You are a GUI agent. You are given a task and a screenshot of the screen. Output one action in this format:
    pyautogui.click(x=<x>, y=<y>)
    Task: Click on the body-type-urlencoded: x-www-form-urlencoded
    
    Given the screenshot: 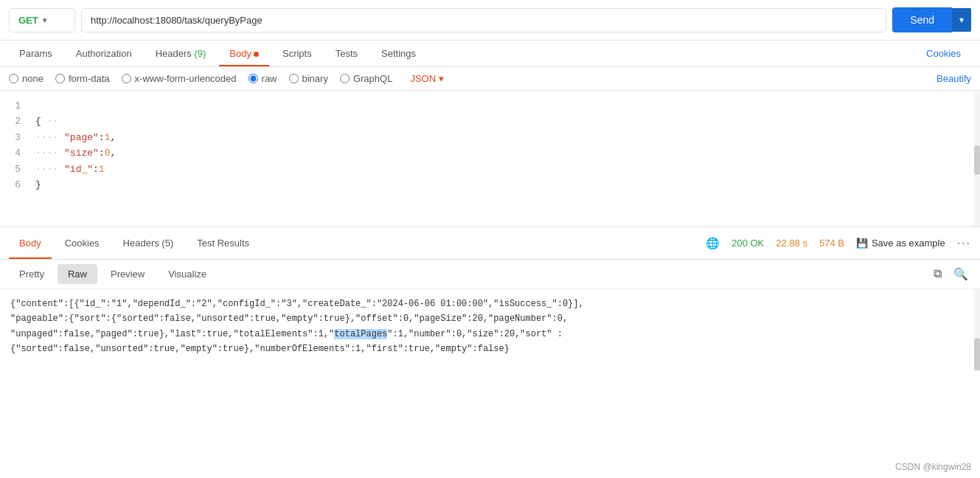 What is the action you would take?
    pyautogui.click(x=179, y=78)
    